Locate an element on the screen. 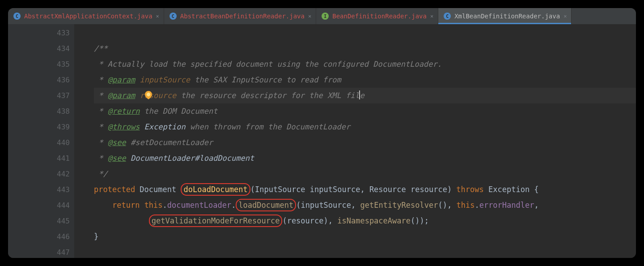 Image resolution: width=644 pixels, height=266 pixels. code-line: } is located at coordinates (365, 236).